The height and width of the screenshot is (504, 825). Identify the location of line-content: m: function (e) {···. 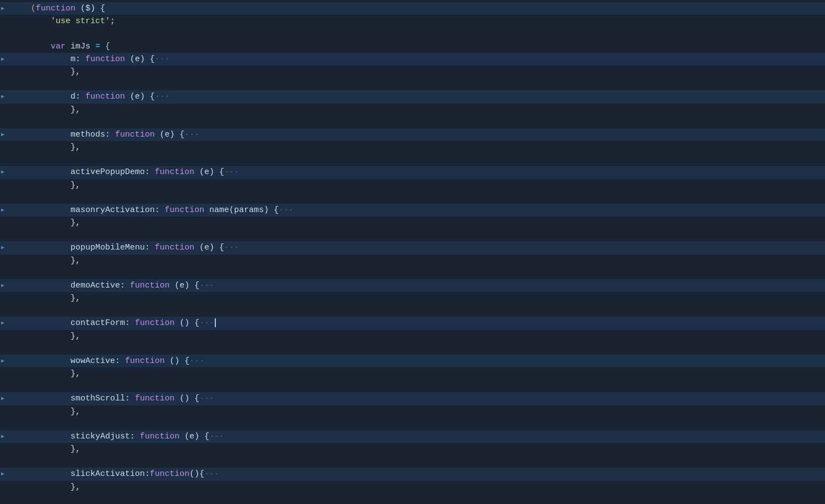
(421, 59).